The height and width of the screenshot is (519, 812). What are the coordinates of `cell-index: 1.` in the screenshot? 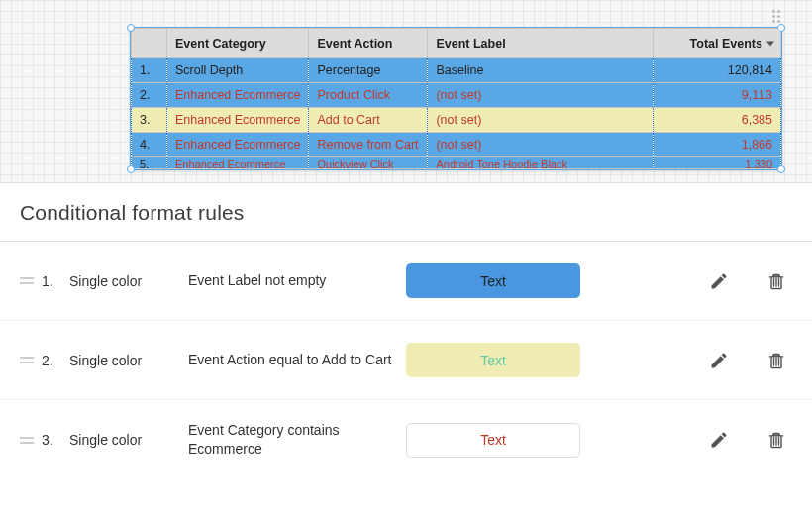 It's located at (150, 71).